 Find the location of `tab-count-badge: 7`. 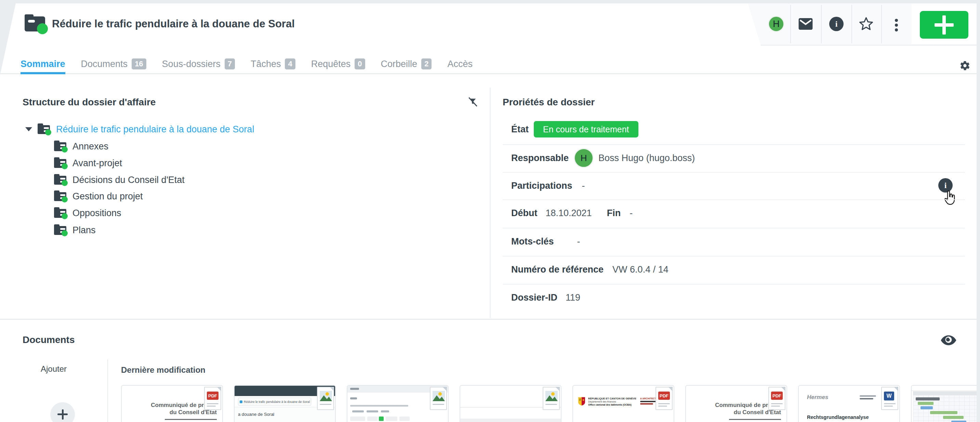

tab-count-badge: 7 is located at coordinates (230, 64).